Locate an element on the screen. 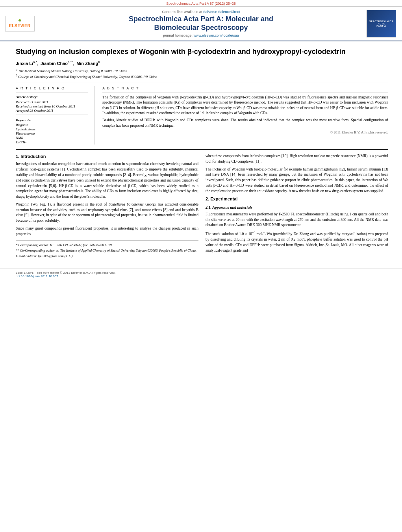  journal-header: 🌳 ELSEVIER Contents lists available at S… is located at coordinates (201, 24).